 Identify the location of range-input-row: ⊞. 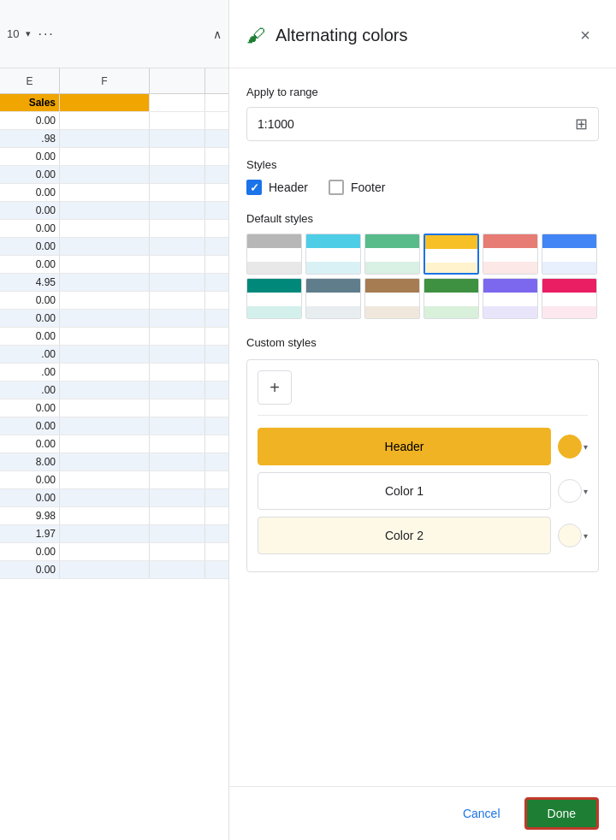
(423, 124).